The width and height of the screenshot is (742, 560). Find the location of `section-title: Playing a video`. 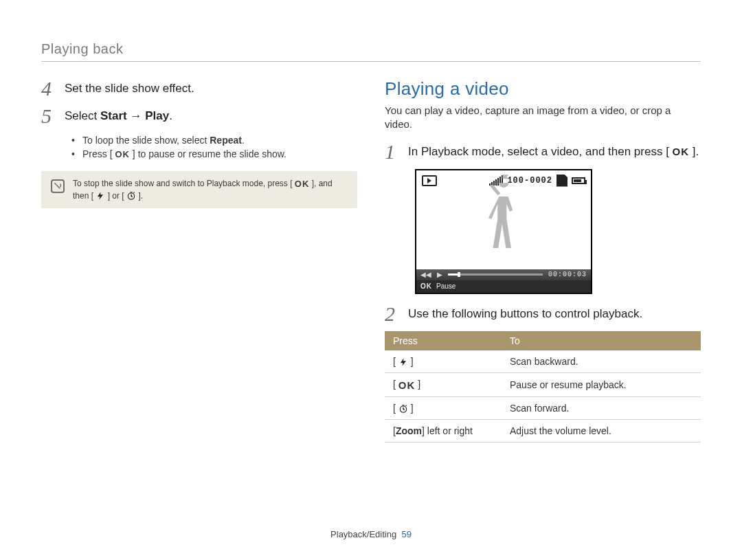

section-title: Playing a video is located at coordinates (543, 89).